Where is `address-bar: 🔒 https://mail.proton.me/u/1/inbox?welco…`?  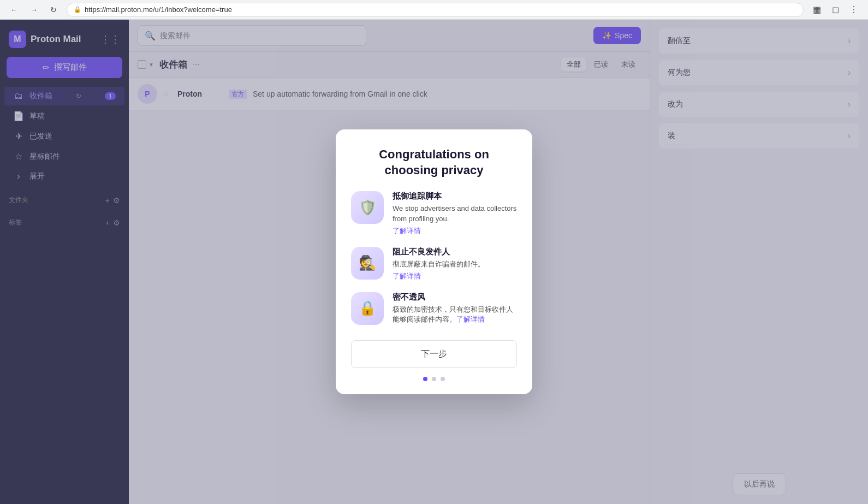 address-bar: 🔒 https://mail.proton.me/u/1/inbox?welco… is located at coordinates (435, 10).